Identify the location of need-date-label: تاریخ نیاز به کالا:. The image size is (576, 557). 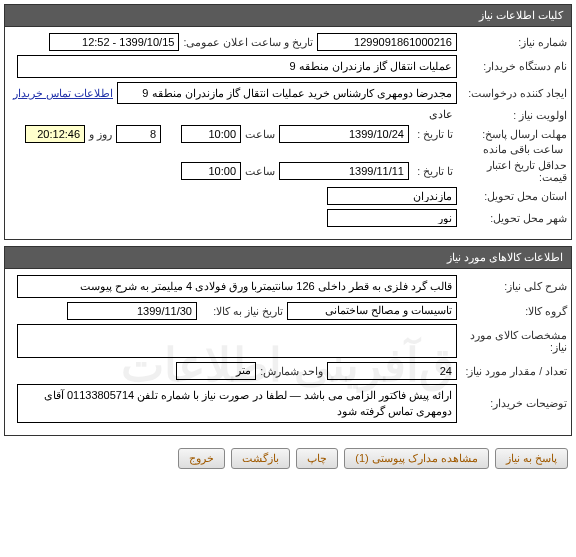
(242, 311).